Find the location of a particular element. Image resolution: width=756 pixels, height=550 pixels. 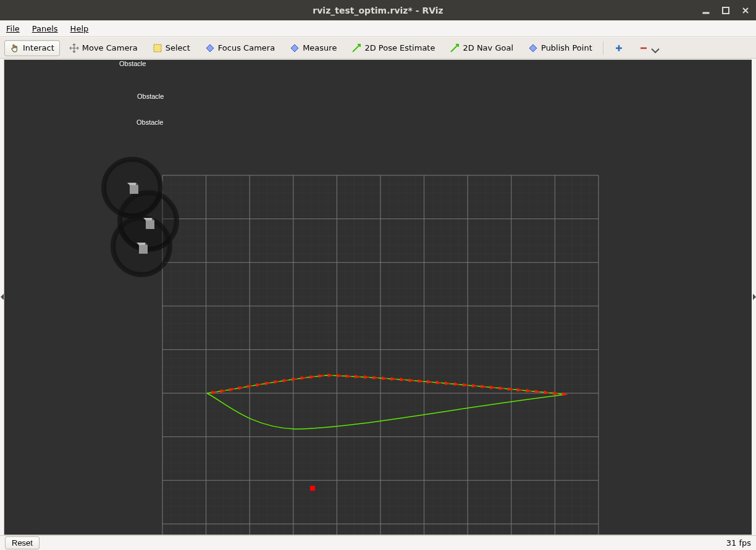

measure-label: Measure is located at coordinates (320, 48).